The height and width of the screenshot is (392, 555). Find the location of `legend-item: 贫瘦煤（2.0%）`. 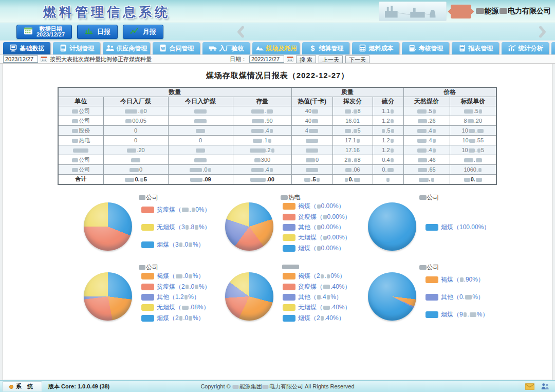

legend-item: 贫瘦煤（2.0%） is located at coordinates (176, 287).